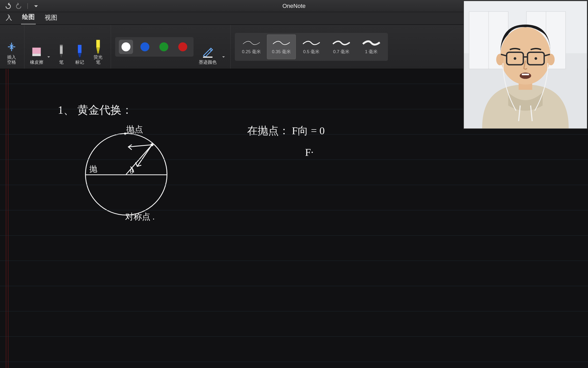 The width and height of the screenshot is (588, 368). Describe the element at coordinates (12, 47) in the screenshot. I see `insert-space-icon` at that location.